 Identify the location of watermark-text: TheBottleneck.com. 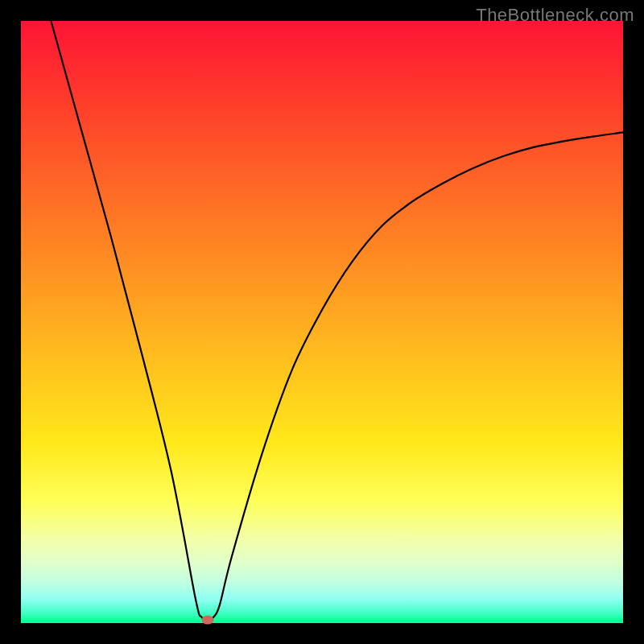
(555, 15).